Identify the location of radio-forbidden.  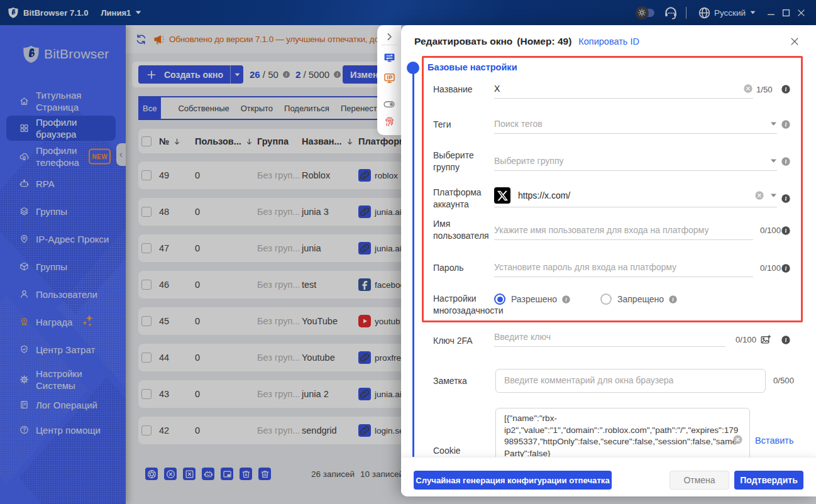
(606, 299).